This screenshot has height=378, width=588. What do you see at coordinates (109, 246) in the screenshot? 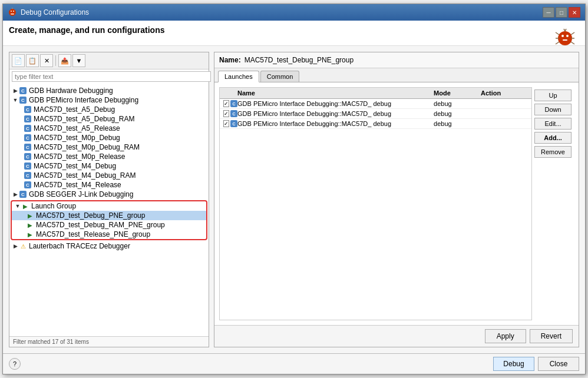
I see `tree-item-lauterbach: ▶ ⚠ Lauterbach TRACEcz Debugger` at bounding box center [109, 246].